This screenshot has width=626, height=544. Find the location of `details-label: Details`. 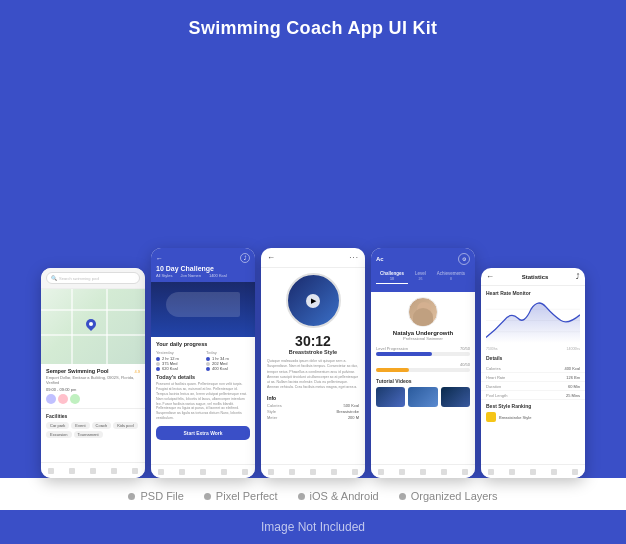

details-label: Details is located at coordinates (533, 358).